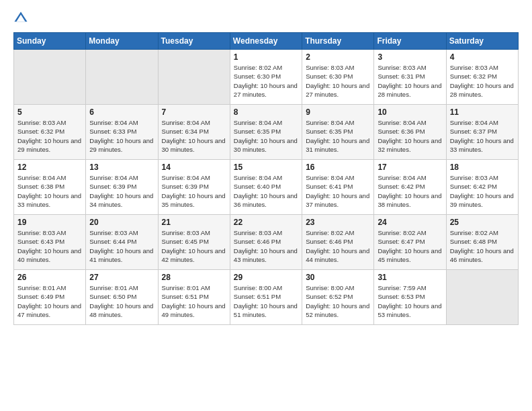  Describe the element at coordinates (338, 191) in the screenshot. I see `day-info: Sunrise: 8:04 AM Sunset: 6:41 PM Dayligh…` at that location.